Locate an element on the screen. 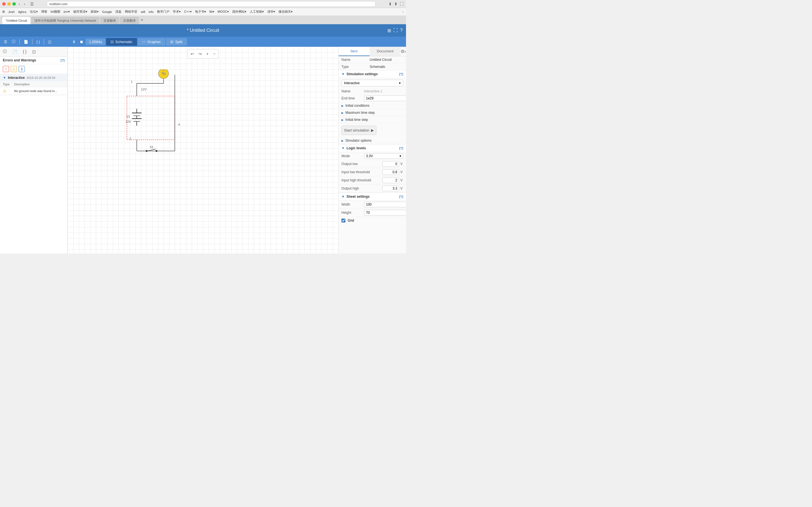  bookmarks-more: » is located at coordinates (403, 12).